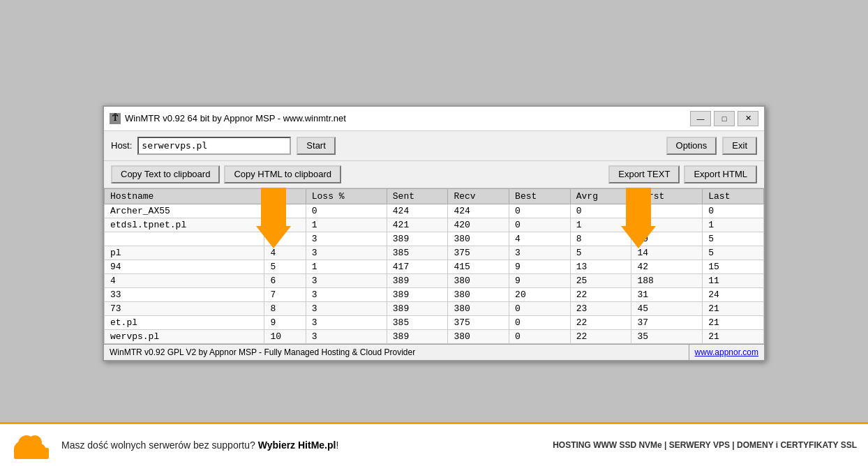 The height and width of the screenshot is (466, 868). I want to click on cell-hostname: 4, so click(184, 280).